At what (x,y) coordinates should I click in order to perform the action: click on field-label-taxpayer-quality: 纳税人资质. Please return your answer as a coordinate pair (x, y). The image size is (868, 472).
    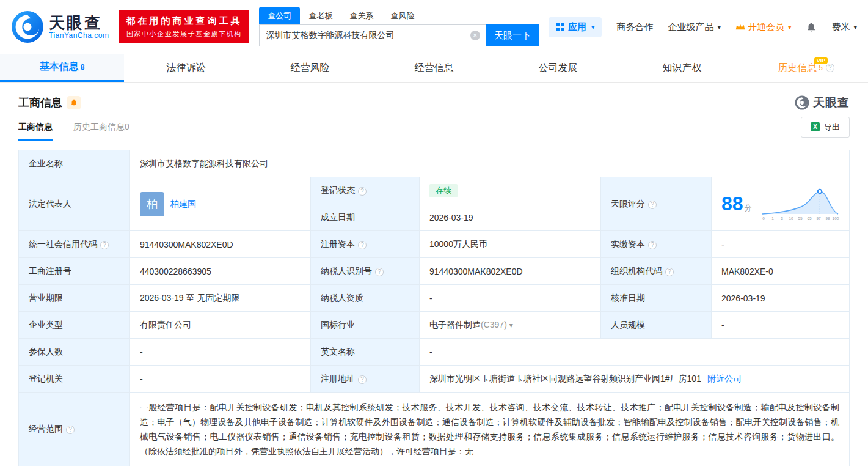
    Looking at the image, I should click on (365, 298).